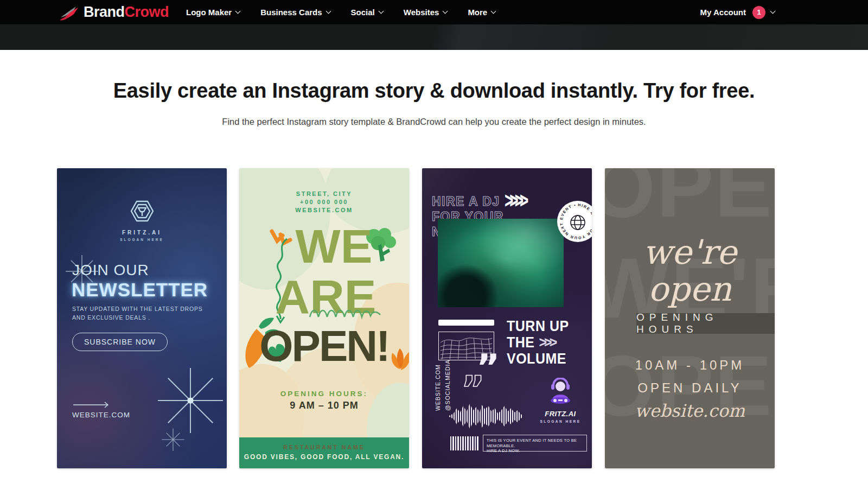 This screenshot has height=483, width=868. What do you see at coordinates (467, 322) in the screenshot?
I see `white-bar-accent` at bounding box center [467, 322].